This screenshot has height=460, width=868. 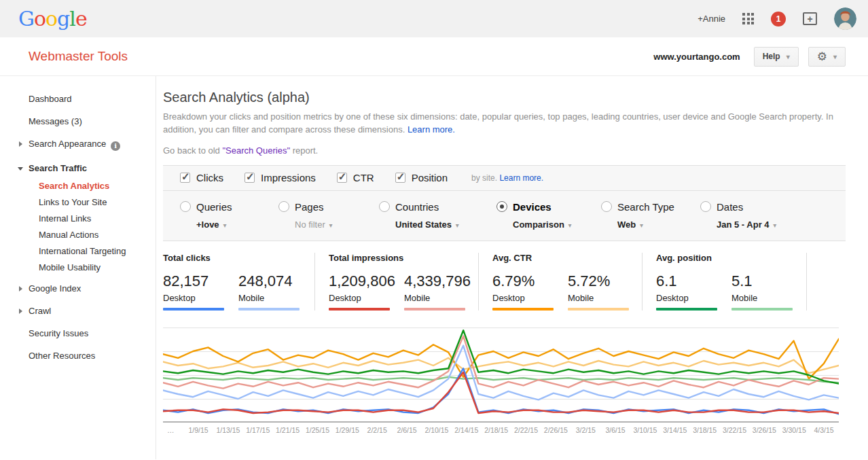 What do you see at coordinates (532, 207) in the screenshot?
I see `dimension-label: Devices` at bounding box center [532, 207].